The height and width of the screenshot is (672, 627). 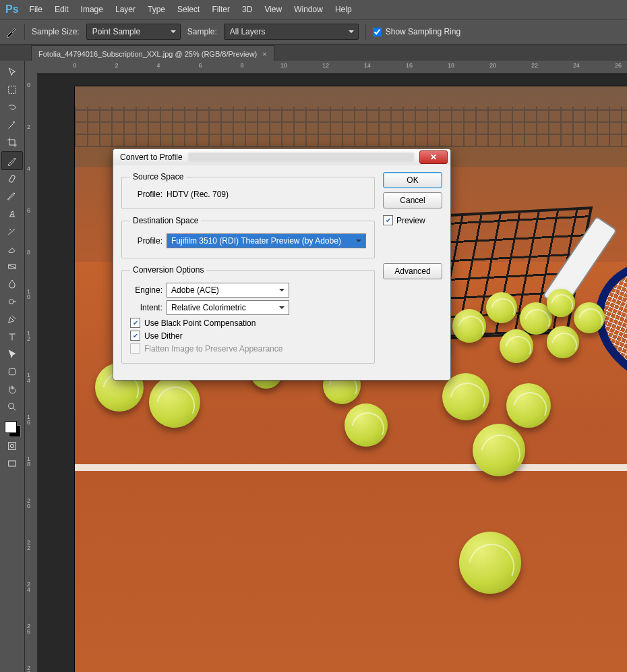 What do you see at coordinates (434, 157) in the screenshot?
I see `dialog-close-button: ✕` at bounding box center [434, 157].